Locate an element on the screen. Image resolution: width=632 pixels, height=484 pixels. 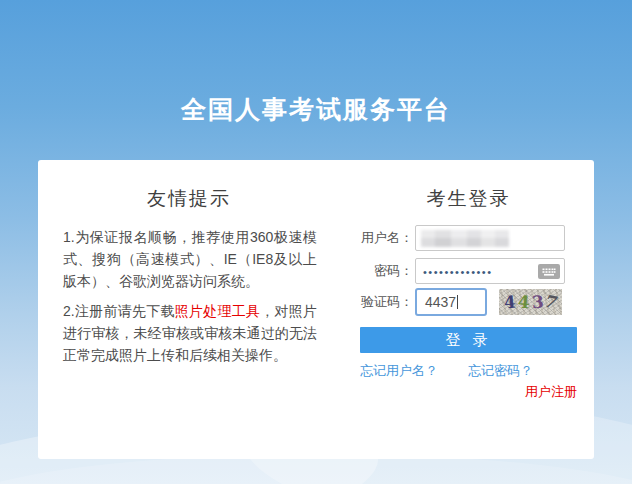
password-masked-value: ••••••••••••• is located at coordinates (458, 272).